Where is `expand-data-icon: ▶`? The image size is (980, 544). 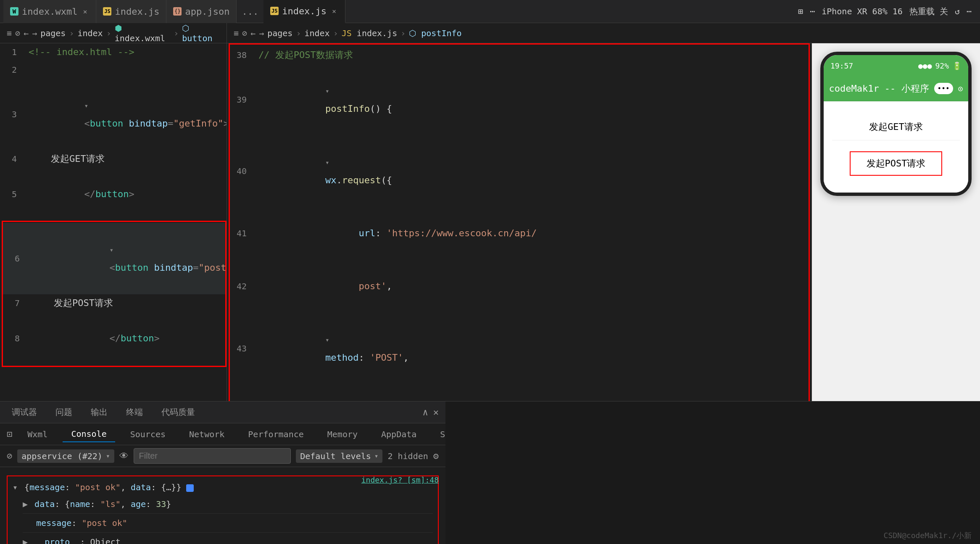
expand-data-icon: ▶ is located at coordinates (25, 504).